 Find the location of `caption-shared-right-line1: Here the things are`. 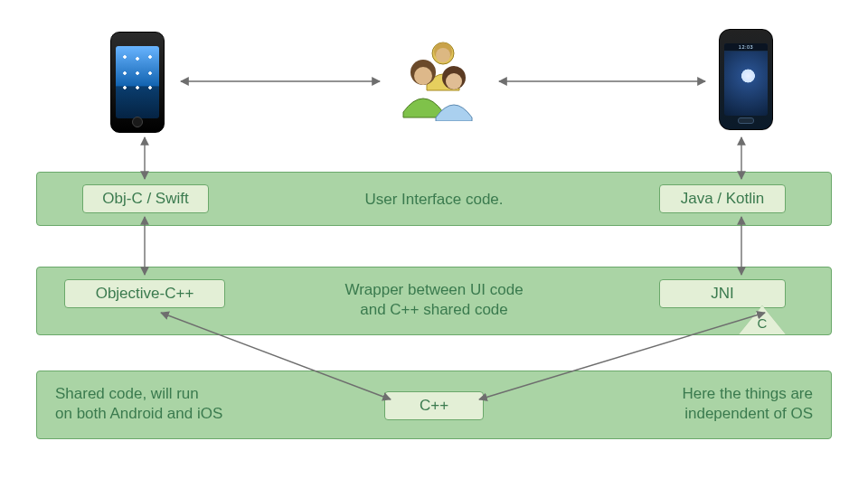

caption-shared-right-line1: Here the things are is located at coordinates (747, 394).